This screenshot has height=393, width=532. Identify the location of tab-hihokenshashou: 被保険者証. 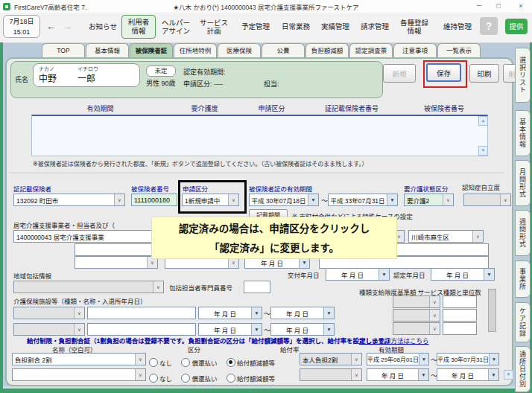
(151, 51).